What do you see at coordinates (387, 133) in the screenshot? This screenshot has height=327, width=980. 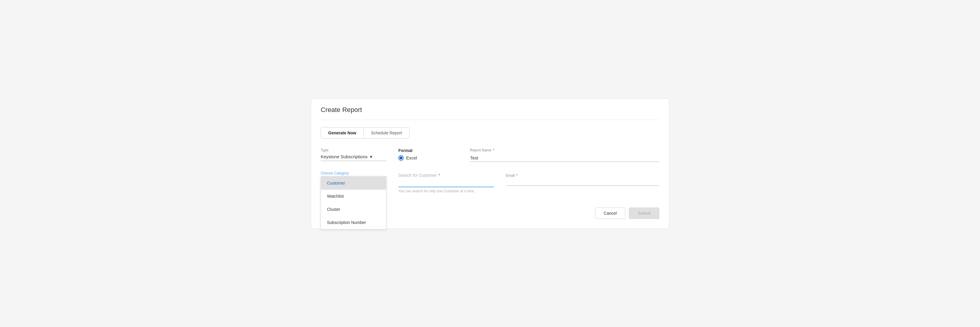 I see `tab-schedule-report: Schedule Report` at bounding box center [387, 133].